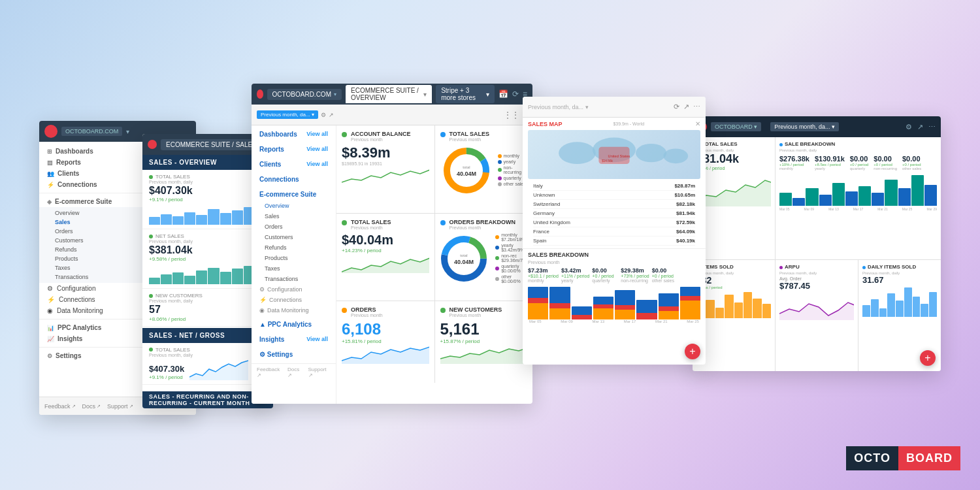  What do you see at coordinates (781, 145) in the screenshot?
I see `p5-sb-dot` at bounding box center [781, 145].